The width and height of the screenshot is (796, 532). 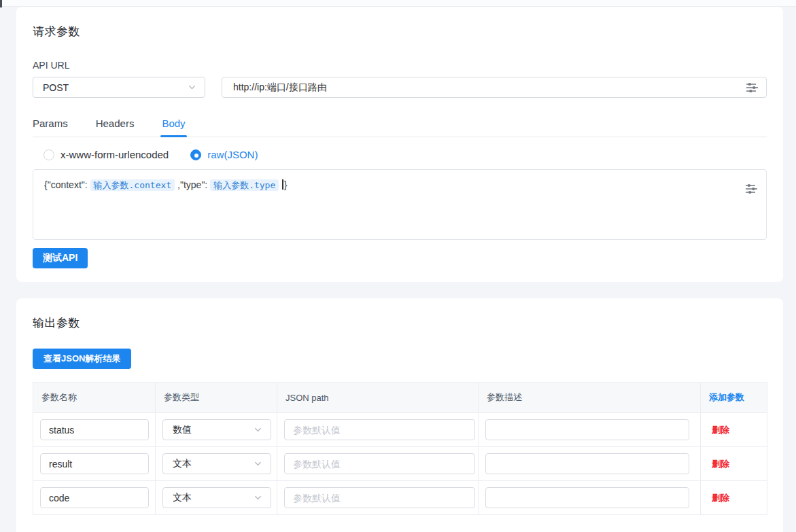 What do you see at coordinates (400, 23) in the screenshot?
I see `request-section-title: 请求参数` at bounding box center [400, 23].